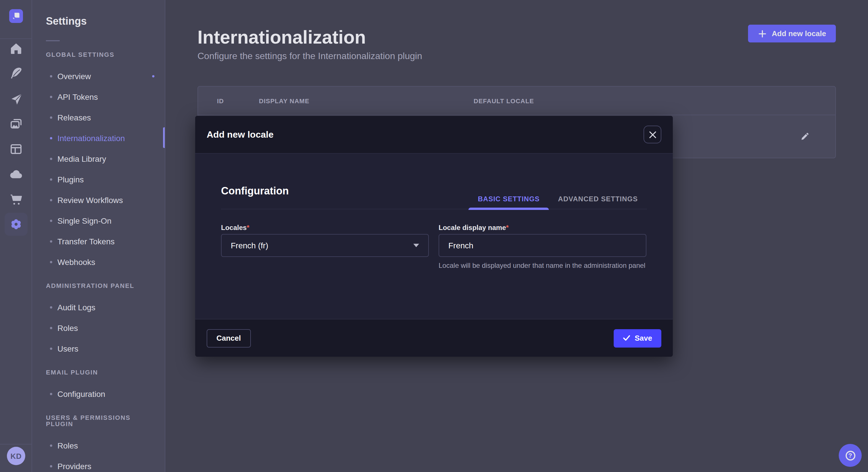 This screenshot has width=868, height=472. What do you see at coordinates (542, 250) in the screenshot?
I see `display-name-field: Locale display name* Locale will be disp…` at bounding box center [542, 250].